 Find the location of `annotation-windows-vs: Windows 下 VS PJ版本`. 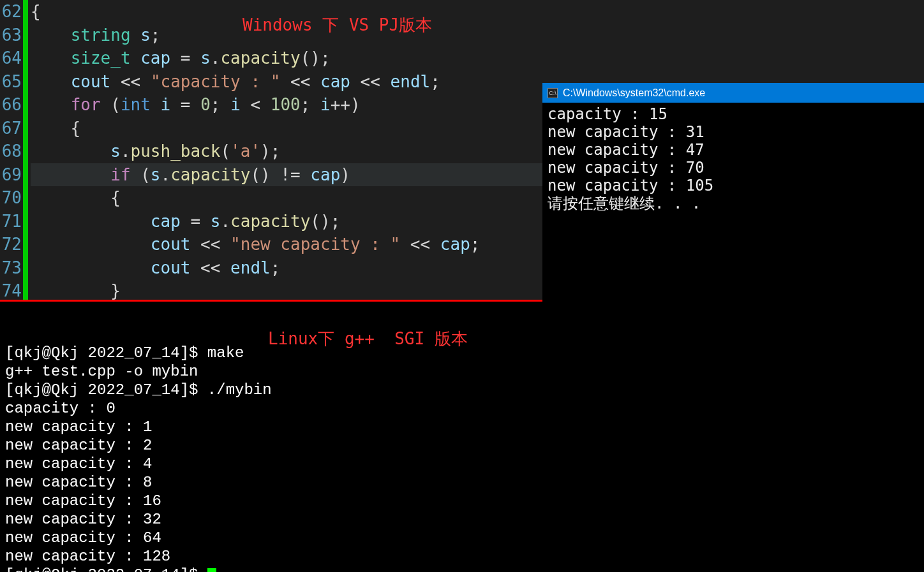

annotation-windows-vs: Windows 下 VS PJ版本 is located at coordinates (337, 26).